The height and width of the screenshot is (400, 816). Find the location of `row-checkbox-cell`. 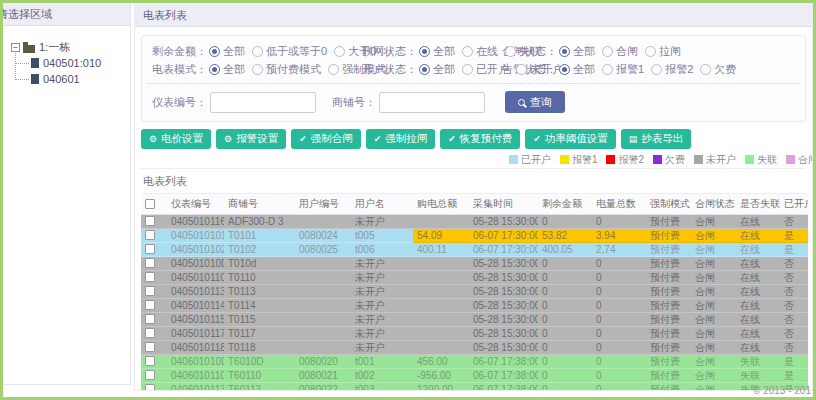

row-checkbox-cell is located at coordinates (154, 250).